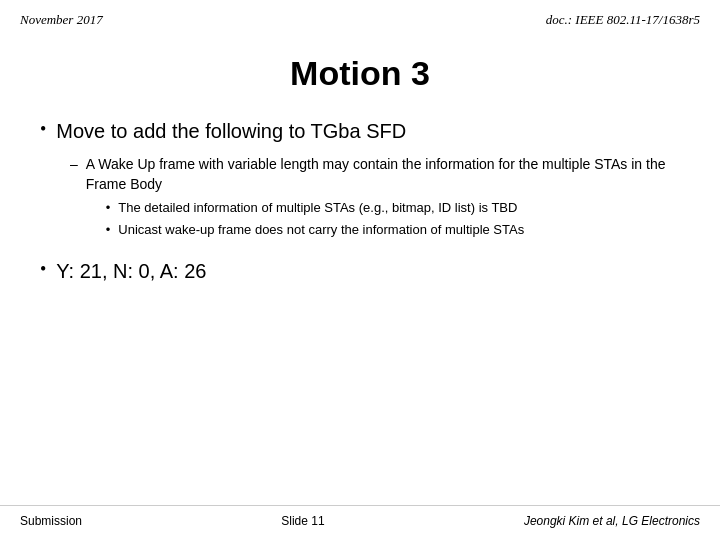 This screenshot has height=540, width=720. Describe the element at coordinates (376, 174) in the screenshot. I see `sub-bullet-text: A Wake Up frame with variable length may…` at that location.